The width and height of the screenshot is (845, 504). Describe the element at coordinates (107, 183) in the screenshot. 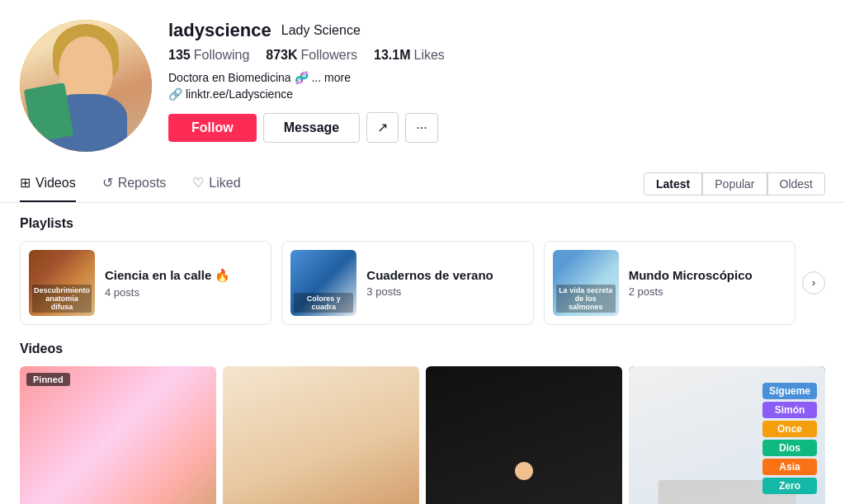

I see `reposts-icon: ↺` at that location.